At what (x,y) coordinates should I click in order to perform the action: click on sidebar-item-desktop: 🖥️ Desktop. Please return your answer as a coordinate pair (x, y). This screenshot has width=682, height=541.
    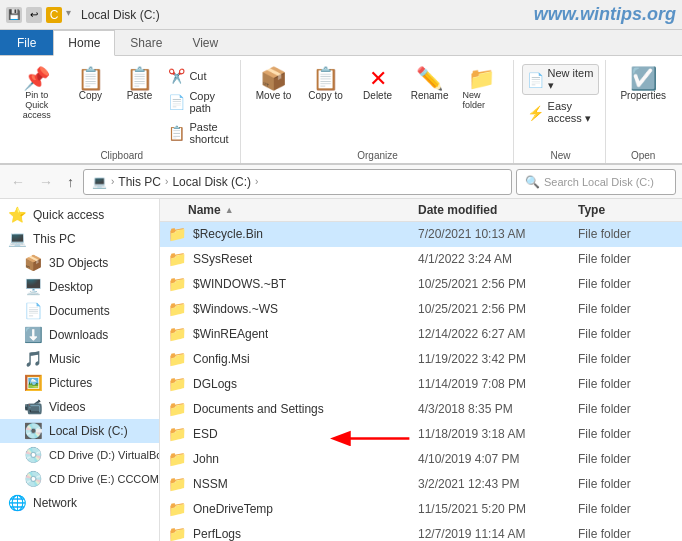
    Looking at the image, I should click on (80, 287).